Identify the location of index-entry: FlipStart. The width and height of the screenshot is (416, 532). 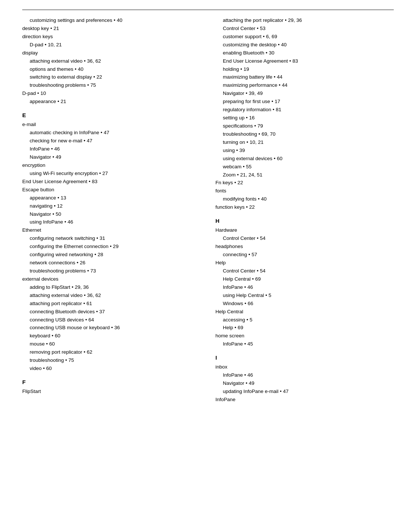
(111, 391).